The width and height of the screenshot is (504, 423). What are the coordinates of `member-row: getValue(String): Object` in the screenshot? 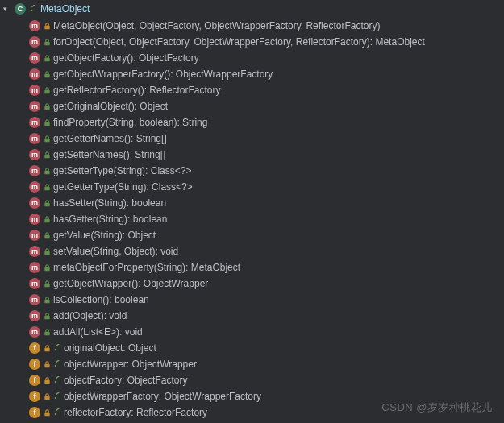 It's located at (266, 235).